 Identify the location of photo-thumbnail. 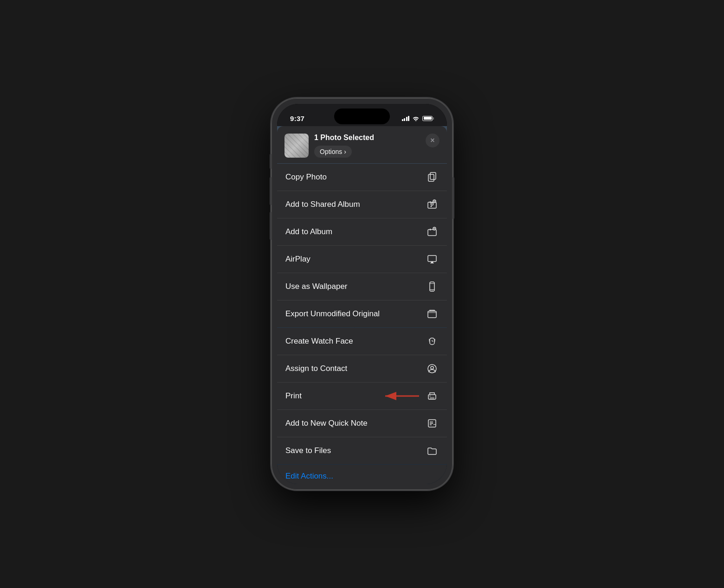
(297, 146).